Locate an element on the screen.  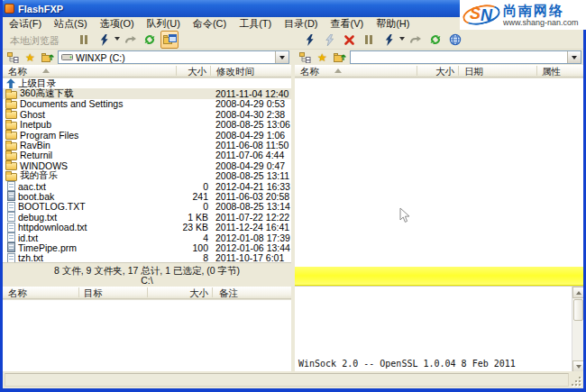
remote-column-attr: 属性 is located at coordinates (552, 72).